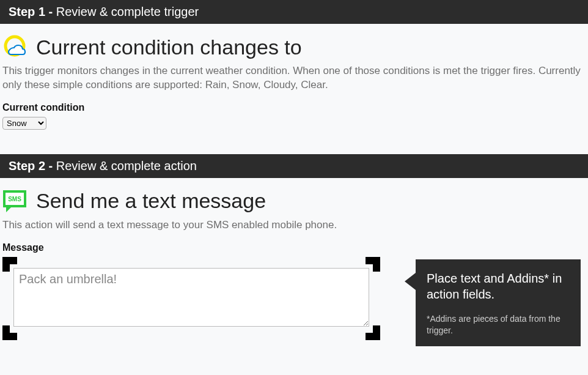  I want to click on step2-header-rest: Review & complete action, so click(127, 166).